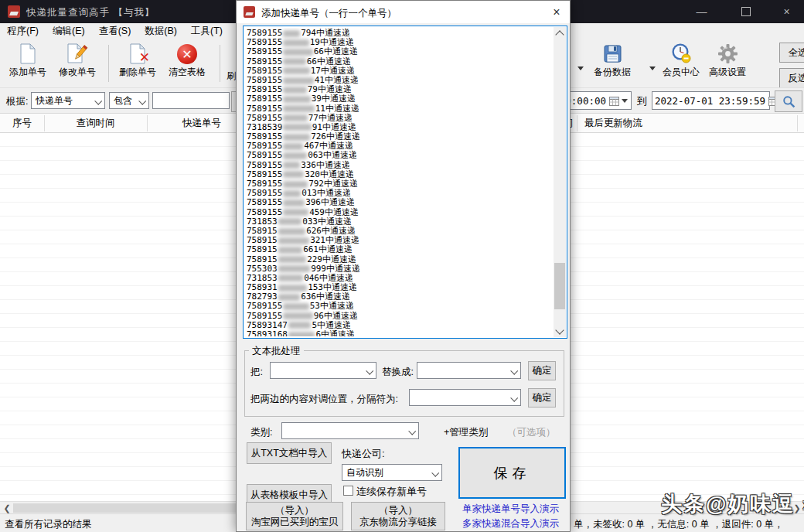 This screenshot has width=804, height=532. Describe the element at coordinates (289, 453) in the screenshot. I see `import-txt-button: 从TXT文档中导入` at that location.